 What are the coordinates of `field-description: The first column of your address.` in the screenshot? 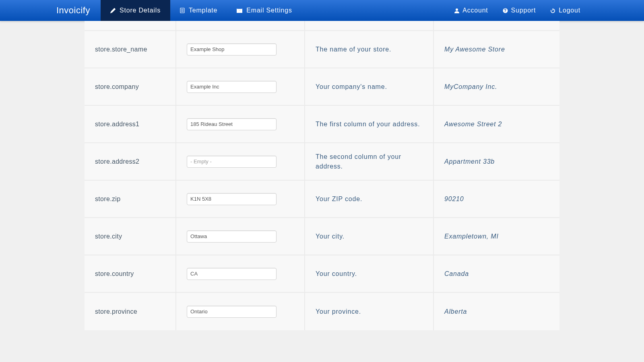 It's located at (369, 124).